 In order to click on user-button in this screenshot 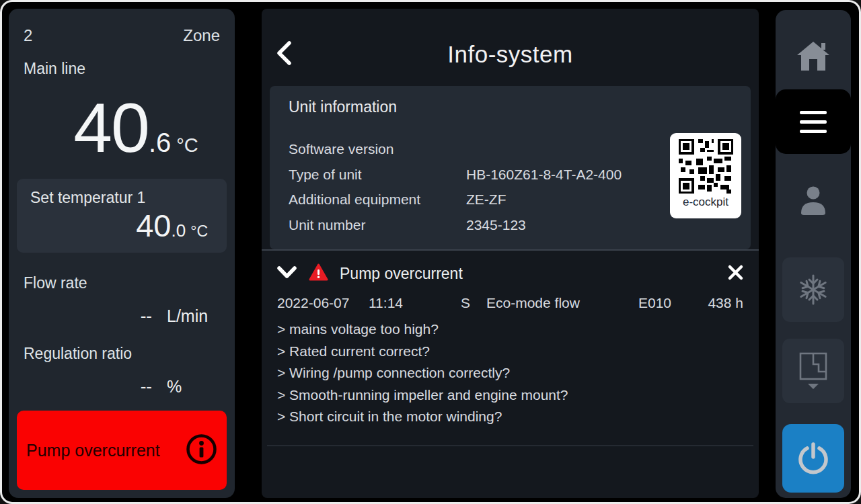, I will do `click(813, 200)`.